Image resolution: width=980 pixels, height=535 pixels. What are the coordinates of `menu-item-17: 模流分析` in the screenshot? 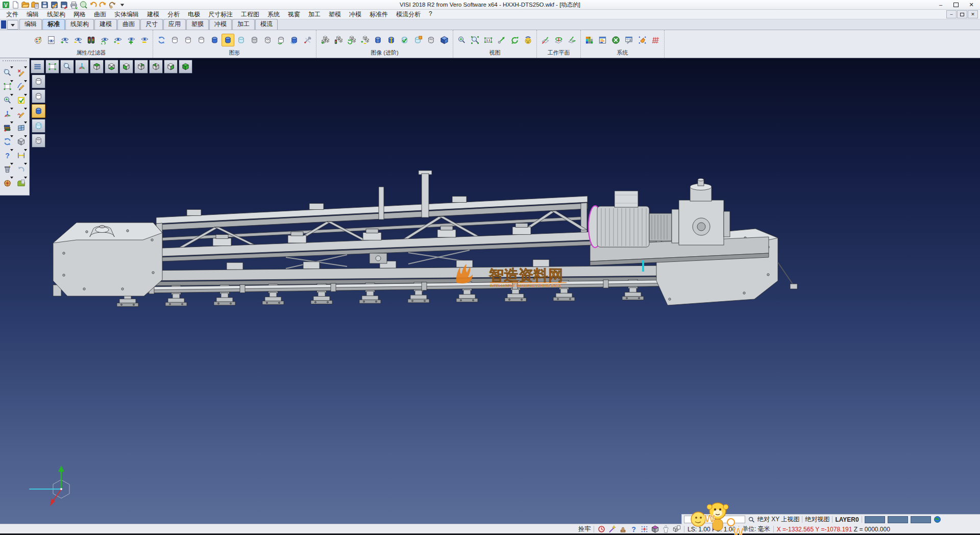 It's located at (408, 14).